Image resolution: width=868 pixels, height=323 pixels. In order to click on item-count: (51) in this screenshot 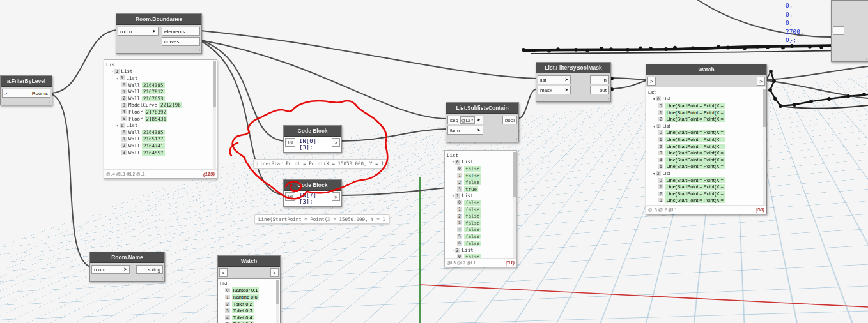, I will do `click(510, 263)`.